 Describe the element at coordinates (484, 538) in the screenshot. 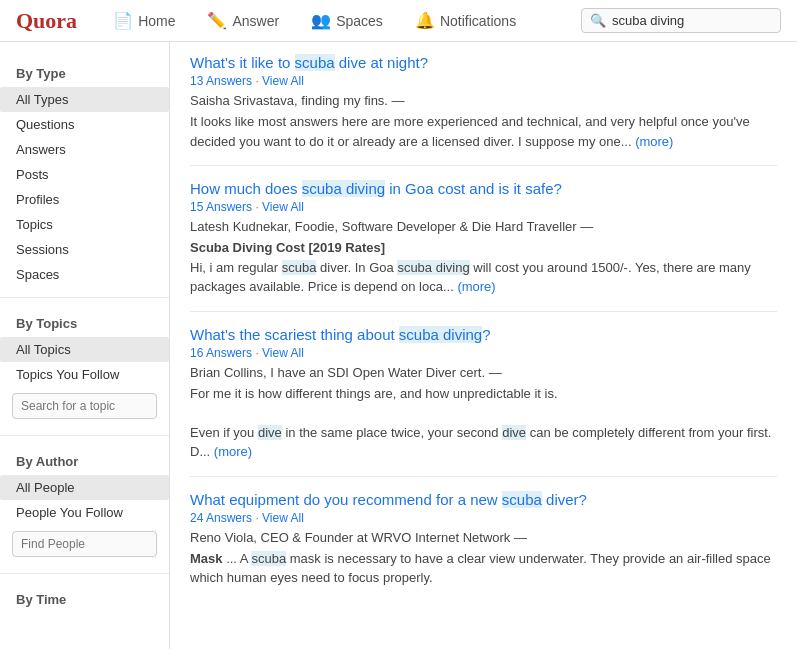

I see `result-author: Reno Viola, CEO & Founder at WRVO Intern…` at that location.